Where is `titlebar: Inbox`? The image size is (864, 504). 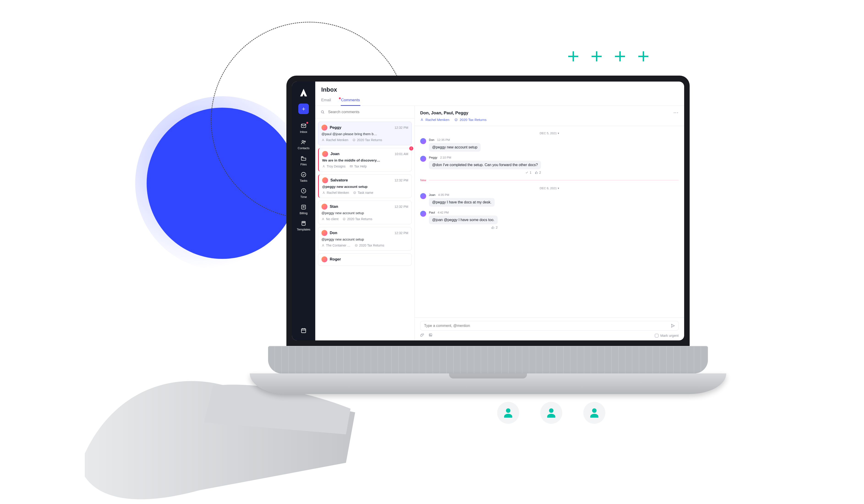 titlebar: Inbox is located at coordinates (500, 88).